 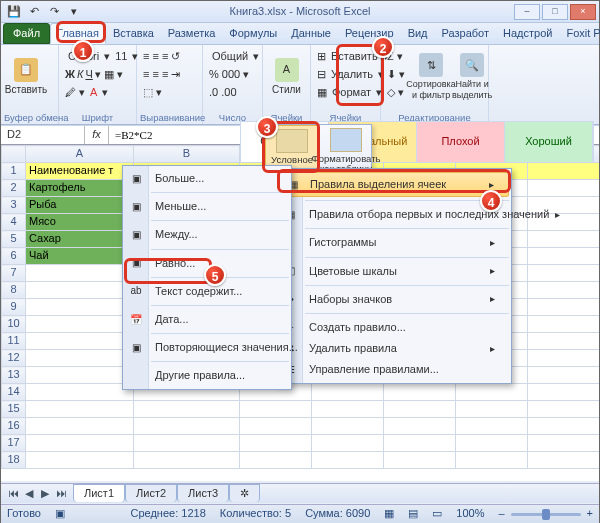 I want to click on menu-icon-sets: ◆Наборы значков▸, so click(x=394, y=300).